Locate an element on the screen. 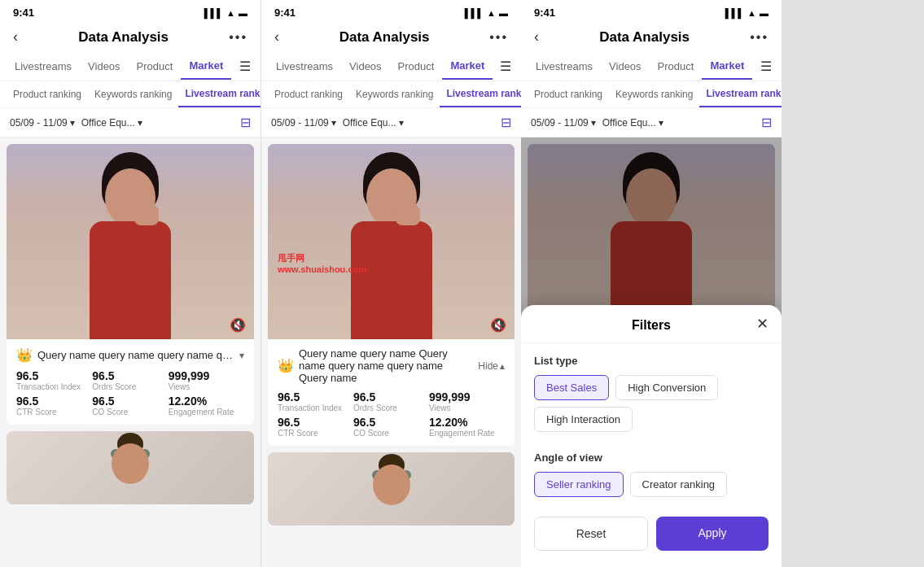 The width and height of the screenshot is (924, 567). tab-livestreams-1: Livestreams is located at coordinates (43, 67).